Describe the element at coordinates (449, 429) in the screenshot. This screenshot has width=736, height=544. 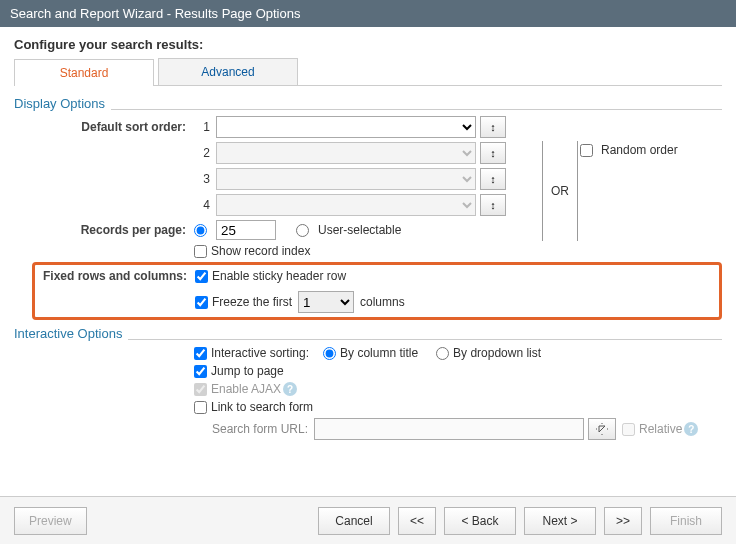
I see `search-url-input` at that location.